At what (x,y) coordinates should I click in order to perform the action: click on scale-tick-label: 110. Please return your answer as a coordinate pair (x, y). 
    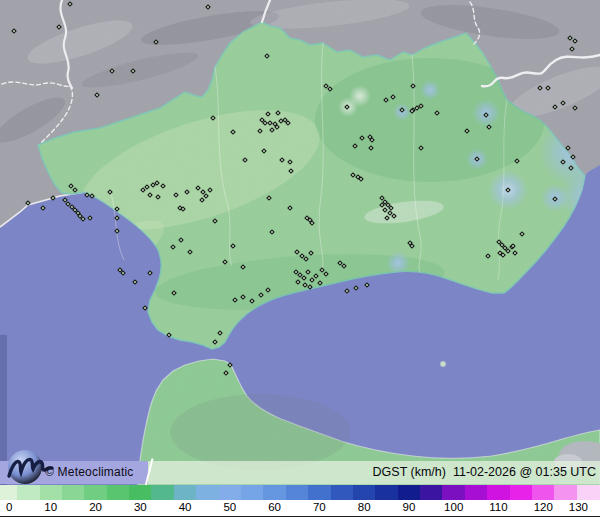
    Looking at the image, I should click on (498, 507).